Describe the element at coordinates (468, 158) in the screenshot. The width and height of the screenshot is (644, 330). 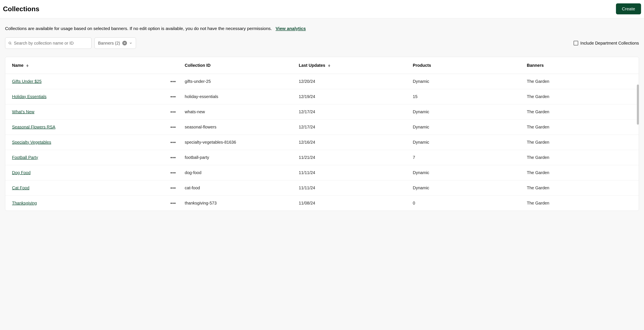
I see `products-value: 7` at that location.